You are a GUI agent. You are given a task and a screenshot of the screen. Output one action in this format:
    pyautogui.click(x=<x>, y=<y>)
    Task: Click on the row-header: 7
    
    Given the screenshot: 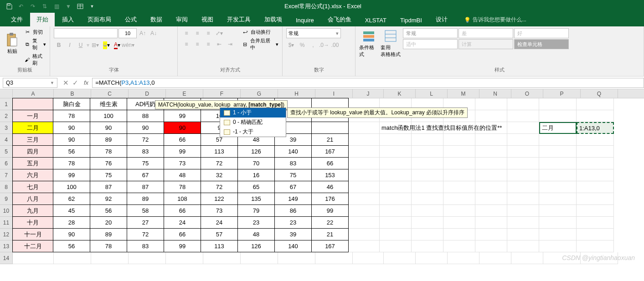 What is the action you would take?
    pyautogui.click(x=6, y=175)
    